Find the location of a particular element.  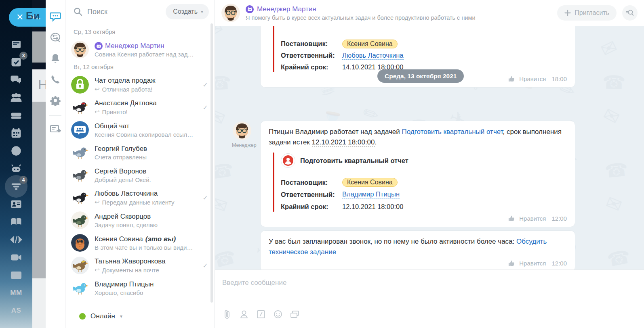

chat-last-message: Хорошо, спасибо is located at coordinates (151, 293).